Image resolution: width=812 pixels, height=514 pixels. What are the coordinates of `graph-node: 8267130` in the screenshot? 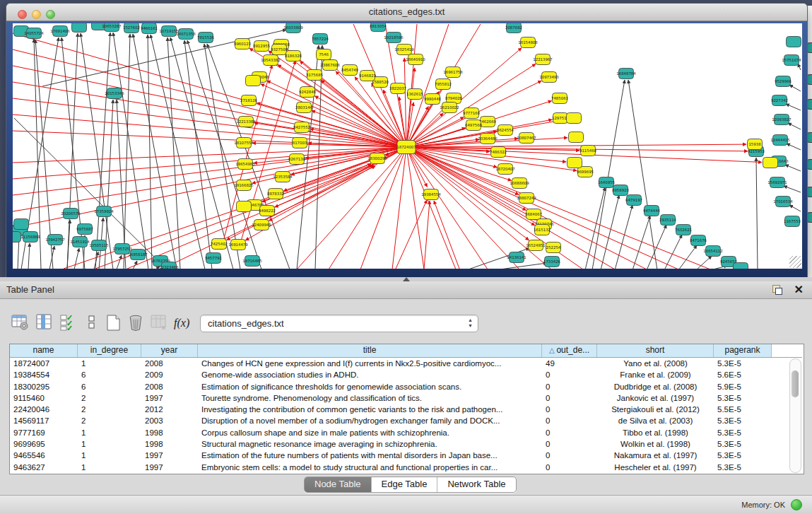 It's located at (297, 160).